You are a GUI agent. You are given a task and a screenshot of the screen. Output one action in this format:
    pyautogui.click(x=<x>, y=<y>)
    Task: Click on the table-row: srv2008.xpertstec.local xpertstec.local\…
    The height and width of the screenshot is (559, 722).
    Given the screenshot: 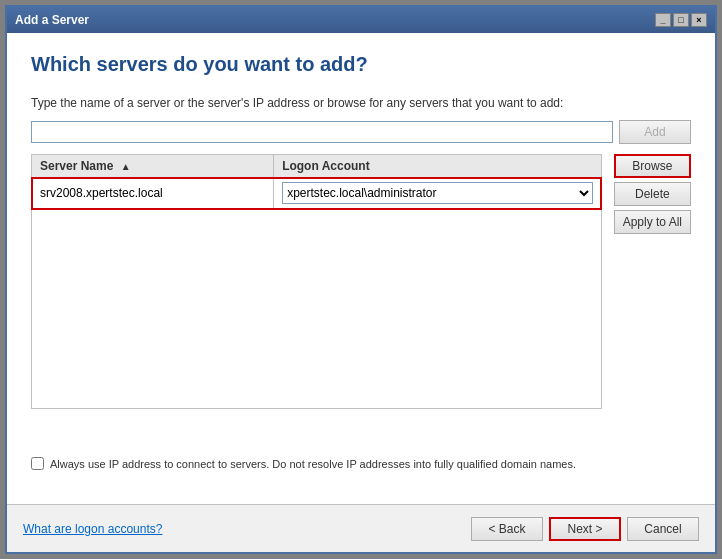 What is the action you would take?
    pyautogui.click(x=317, y=194)
    